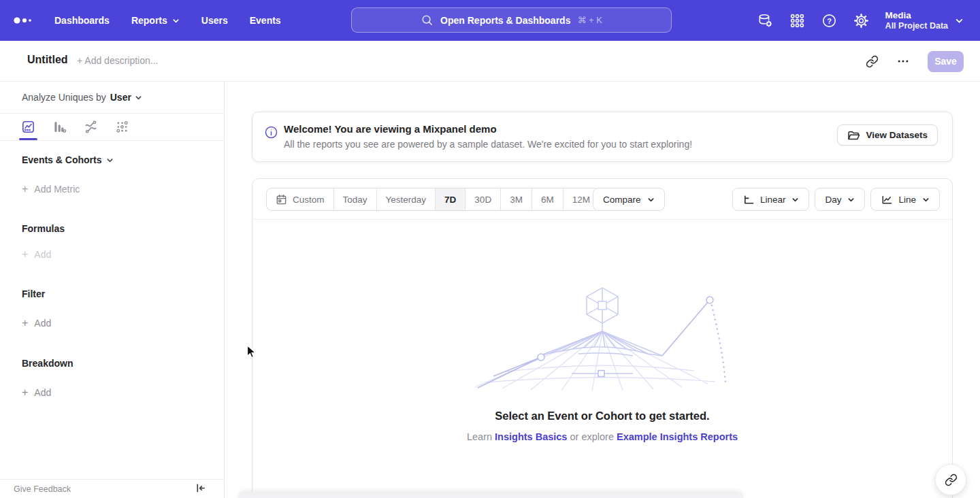 This screenshot has width=980, height=498. What do you see at coordinates (407, 199) in the screenshot?
I see `range-yesterday: Yesterday` at bounding box center [407, 199].